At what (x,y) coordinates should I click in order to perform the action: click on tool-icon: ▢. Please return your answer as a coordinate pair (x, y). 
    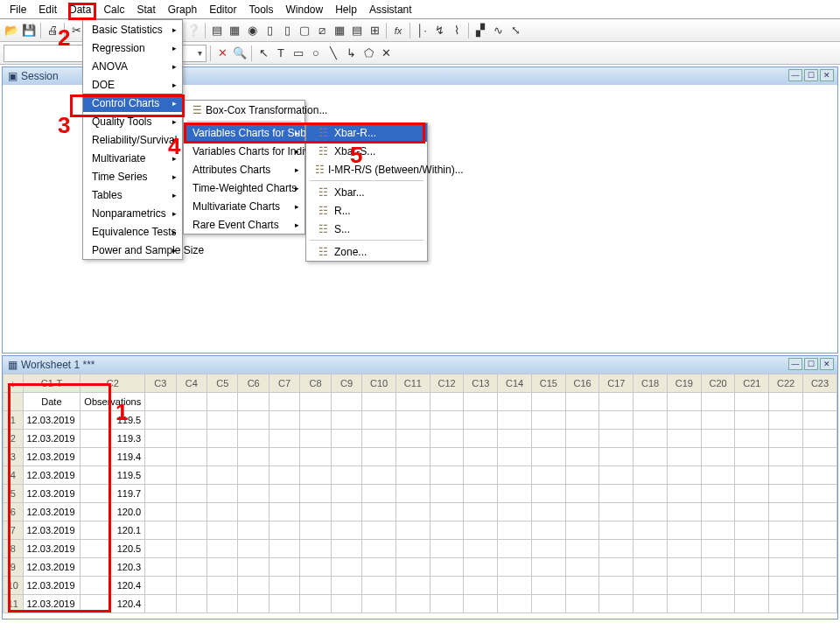
    Looking at the image, I should click on (304, 31).